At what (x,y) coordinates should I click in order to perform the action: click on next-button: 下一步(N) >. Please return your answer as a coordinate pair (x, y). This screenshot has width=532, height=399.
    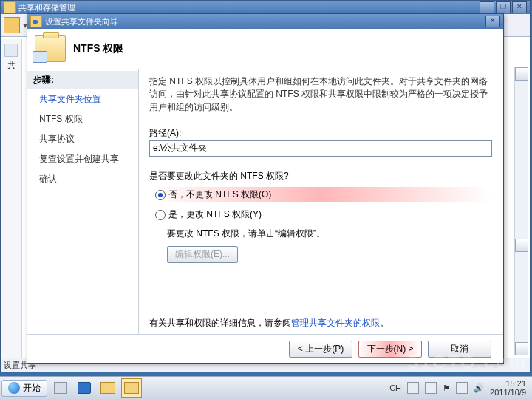
    Looking at the image, I should click on (390, 349).